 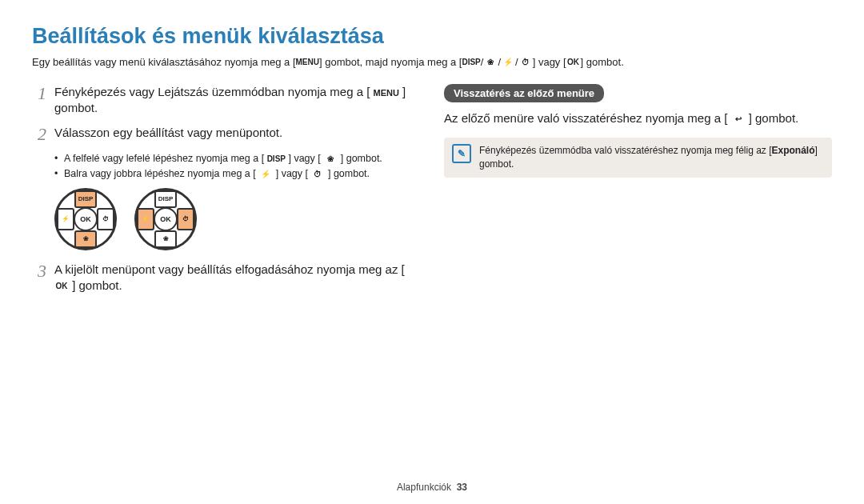 What do you see at coordinates (586, 118) in the screenshot?
I see `back-text-a: Az előző menüre való visszatéréshez nyom…` at bounding box center [586, 118].